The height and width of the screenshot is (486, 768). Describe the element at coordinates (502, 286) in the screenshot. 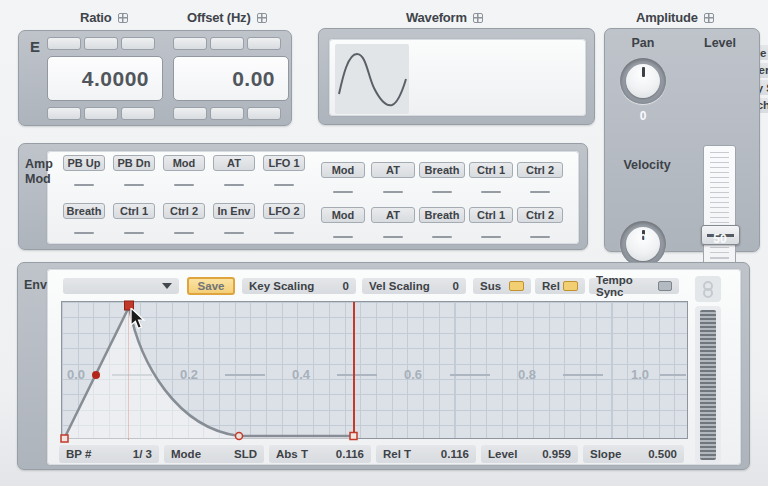

I see `sustain-toggle: Sus` at that location.